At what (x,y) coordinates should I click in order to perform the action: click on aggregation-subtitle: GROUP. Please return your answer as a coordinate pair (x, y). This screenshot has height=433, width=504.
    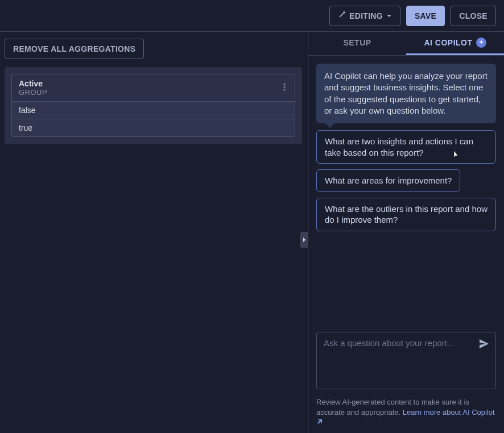
    Looking at the image, I should click on (33, 92).